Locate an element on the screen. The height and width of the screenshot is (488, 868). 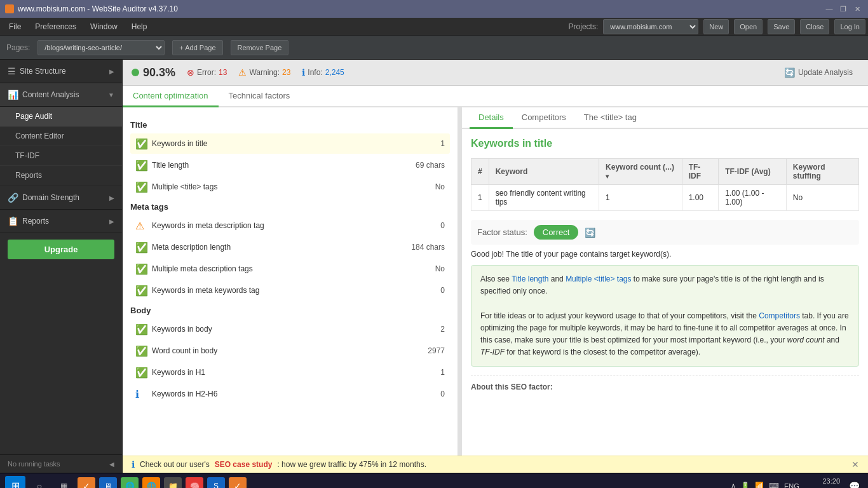
tab-content-optimization: Content optimization is located at coordinates (170, 97).